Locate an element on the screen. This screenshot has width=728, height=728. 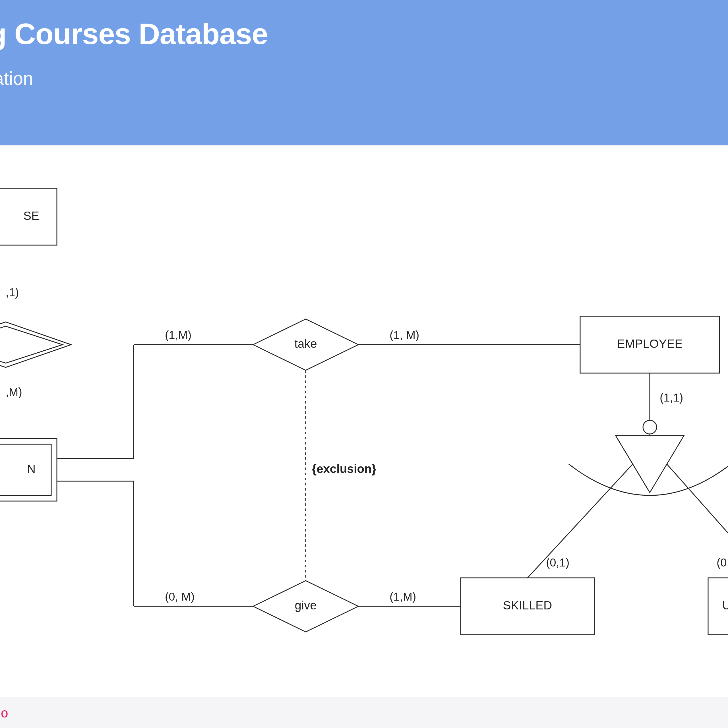
entity-course-label: SE is located at coordinates (31, 216).